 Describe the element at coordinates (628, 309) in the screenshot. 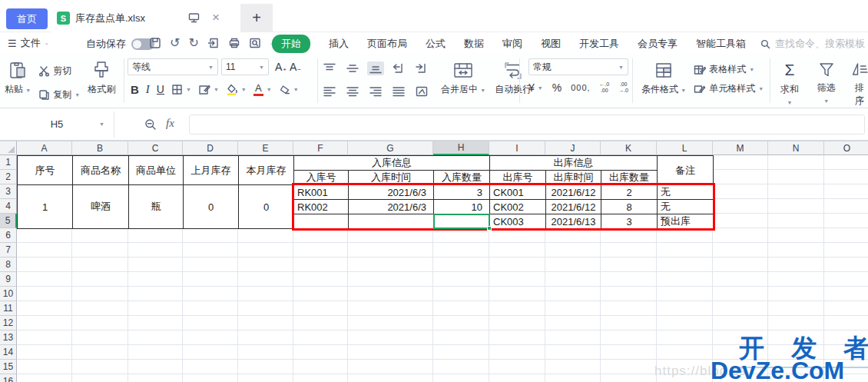

I see `grid-cell-K11` at that location.